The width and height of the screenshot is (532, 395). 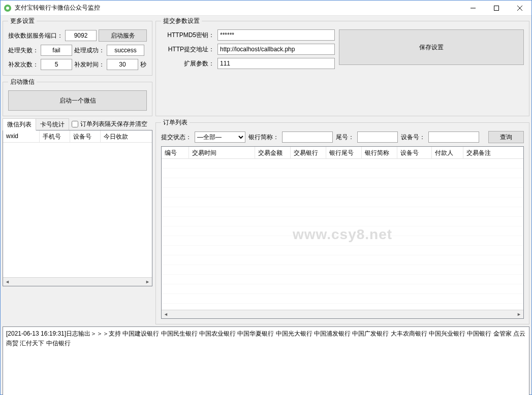 What do you see at coordinates (81, 36) in the screenshot?
I see `port-input` at bounding box center [81, 36].